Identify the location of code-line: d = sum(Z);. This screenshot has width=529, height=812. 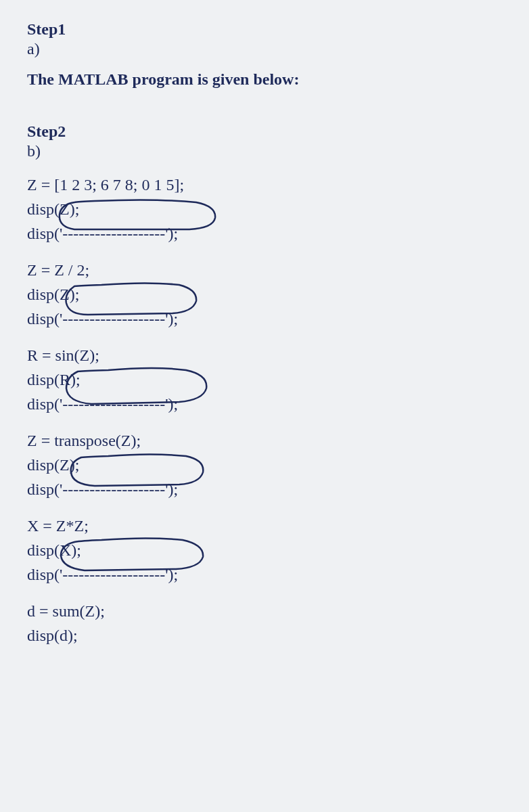
(264, 611).